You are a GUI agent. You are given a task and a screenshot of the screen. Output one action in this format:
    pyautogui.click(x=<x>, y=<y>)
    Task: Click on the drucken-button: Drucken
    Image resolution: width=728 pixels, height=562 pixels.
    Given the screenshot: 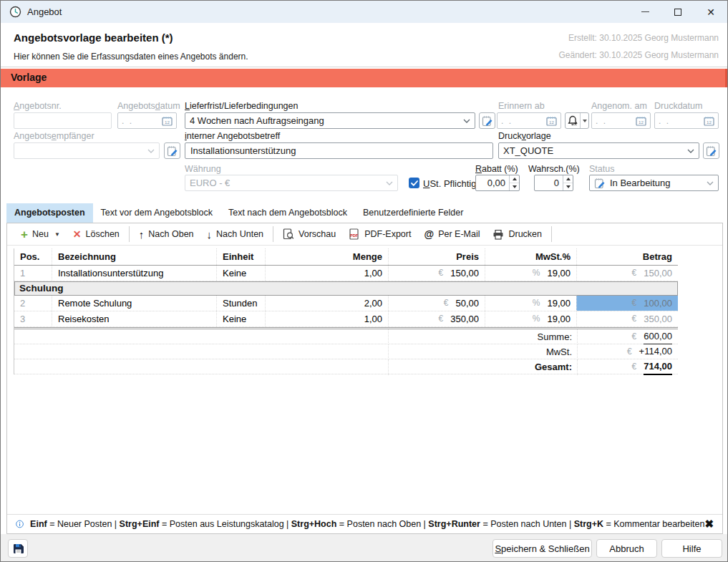 What is the action you would take?
    pyautogui.click(x=517, y=234)
    